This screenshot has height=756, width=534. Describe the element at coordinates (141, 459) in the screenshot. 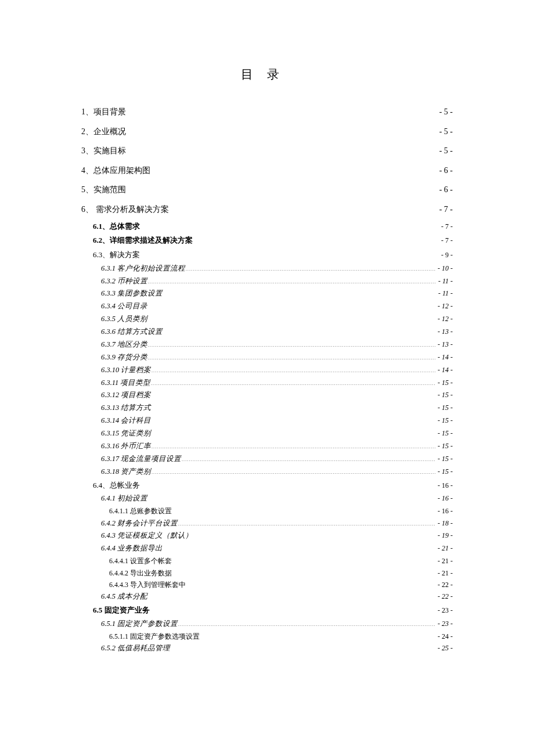

I see `toc-label: 6.3.17 现金流量项目设置` at that location.